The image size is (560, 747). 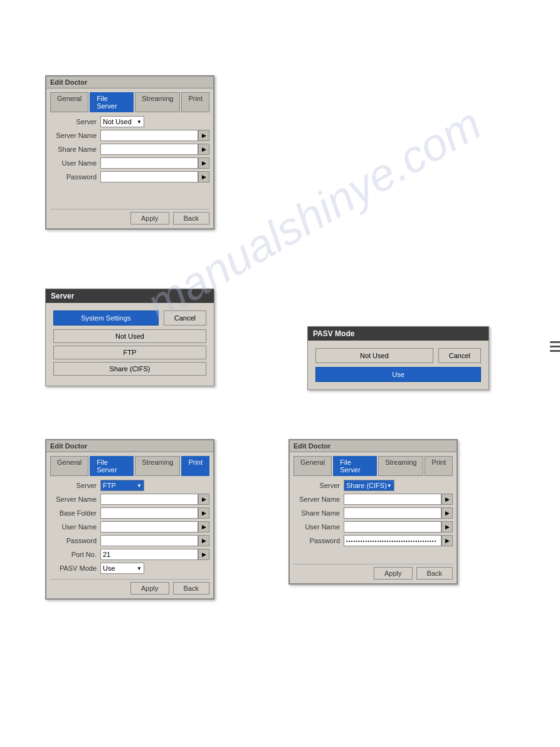 I want to click on server-dropdown-value: Not Used, so click(x=117, y=122).